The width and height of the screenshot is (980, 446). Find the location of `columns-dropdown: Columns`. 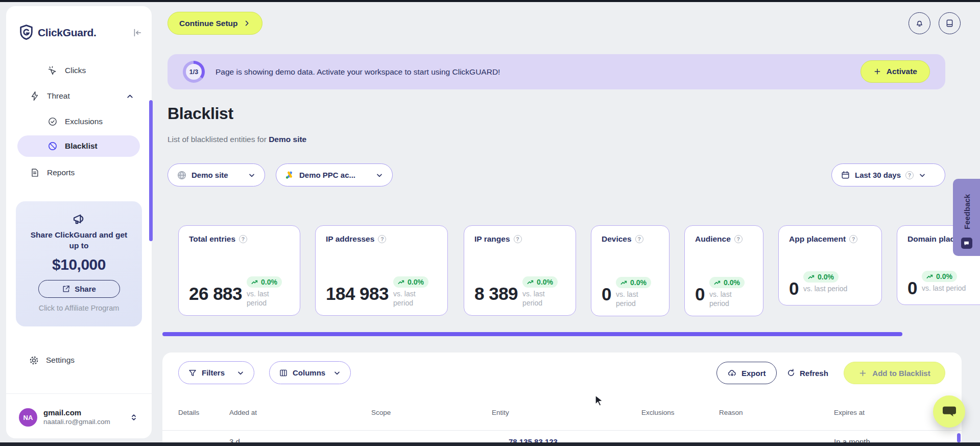

columns-dropdown: Columns is located at coordinates (310, 373).